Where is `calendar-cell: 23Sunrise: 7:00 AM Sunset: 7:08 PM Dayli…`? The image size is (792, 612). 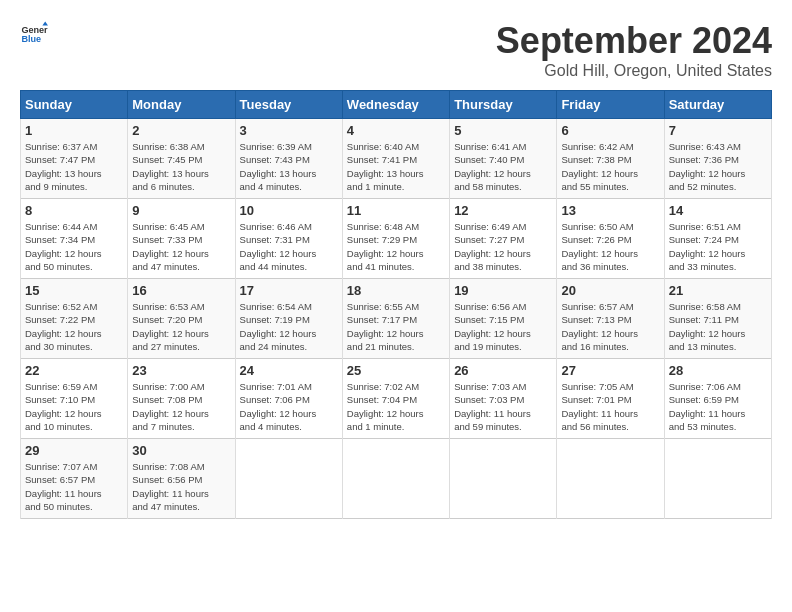 calendar-cell: 23Sunrise: 7:00 AM Sunset: 7:08 PM Dayli… is located at coordinates (182, 399).